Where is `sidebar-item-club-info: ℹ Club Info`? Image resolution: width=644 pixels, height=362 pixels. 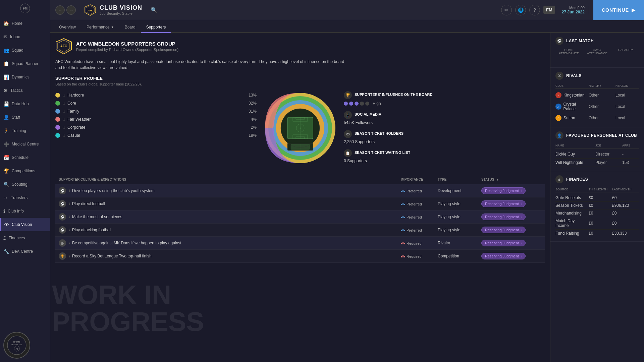 sidebar-item-club-info: ℹ Club Info is located at coordinates (25, 211).